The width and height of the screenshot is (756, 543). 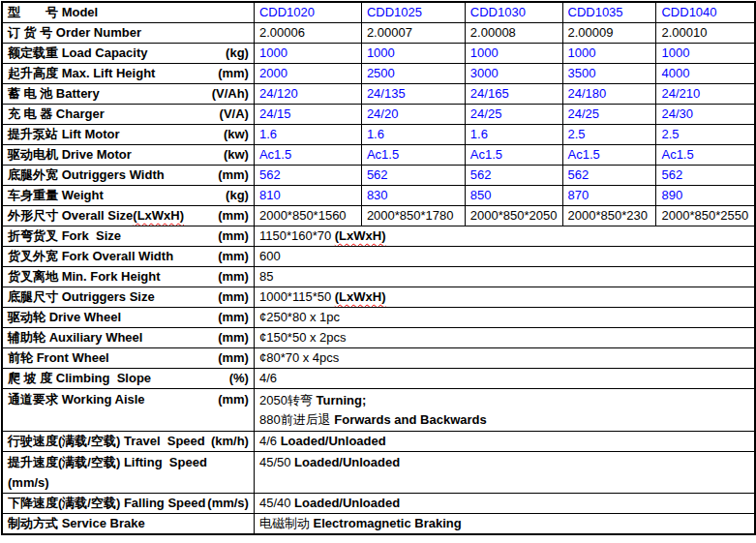 What do you see at coordinates (378, 236) in the screenshot?
I see `spec-row-fork-size: (mm)折弯货叉 Fork Size 1150*160*70 (LxWxH)` at bounding box center [378, 236].